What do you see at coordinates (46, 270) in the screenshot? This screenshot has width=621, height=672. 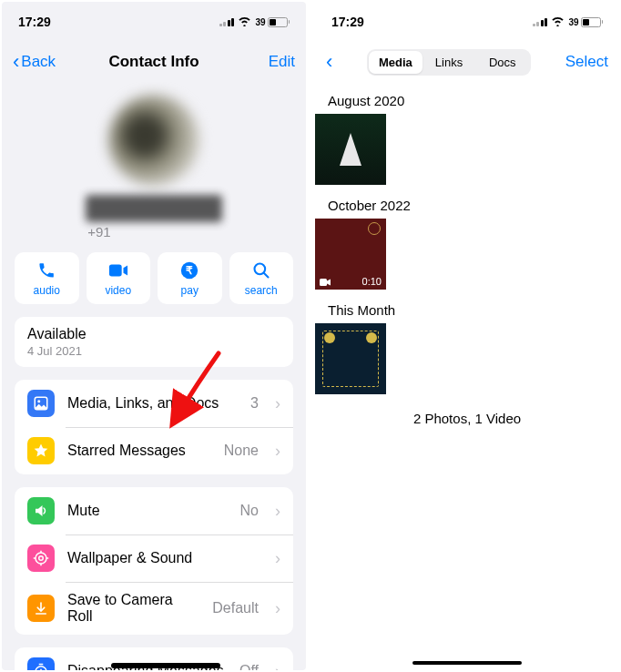 I see `phone-icon` at bounding box center [46, 270].